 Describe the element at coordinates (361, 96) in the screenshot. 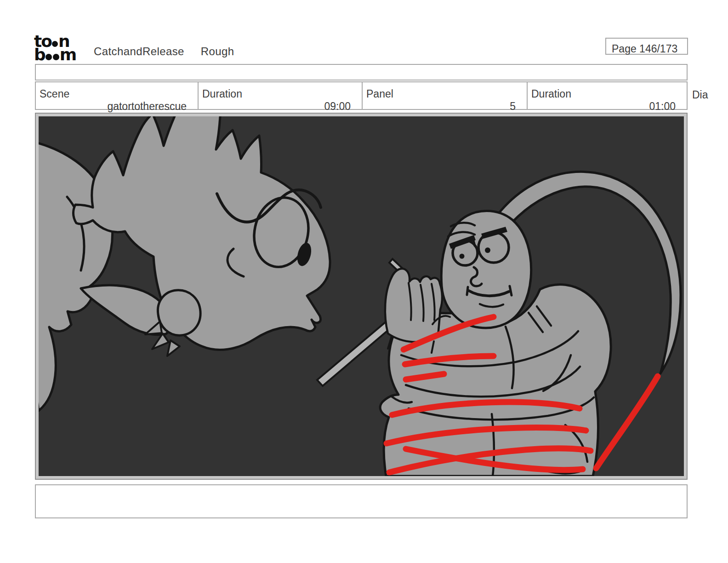

I see `panel-info-table: Scene gatortotherescue Duration 09:00 Pa…` at that location.